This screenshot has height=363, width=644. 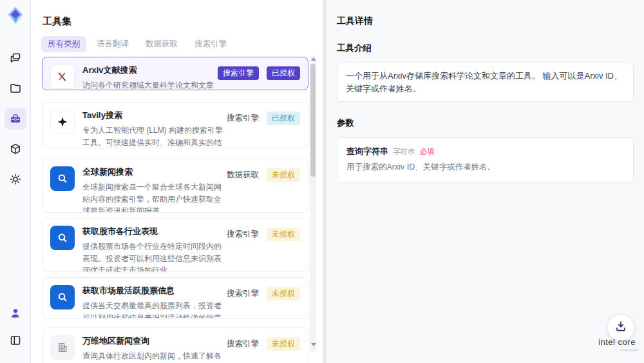 I want to click on brand-text: intel core, so click(x=617, y=342).